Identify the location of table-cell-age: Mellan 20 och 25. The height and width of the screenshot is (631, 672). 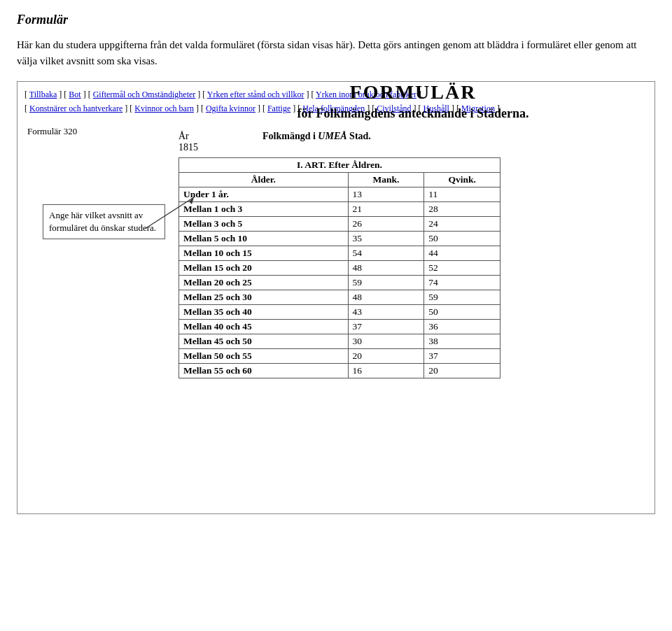
(264, 283).